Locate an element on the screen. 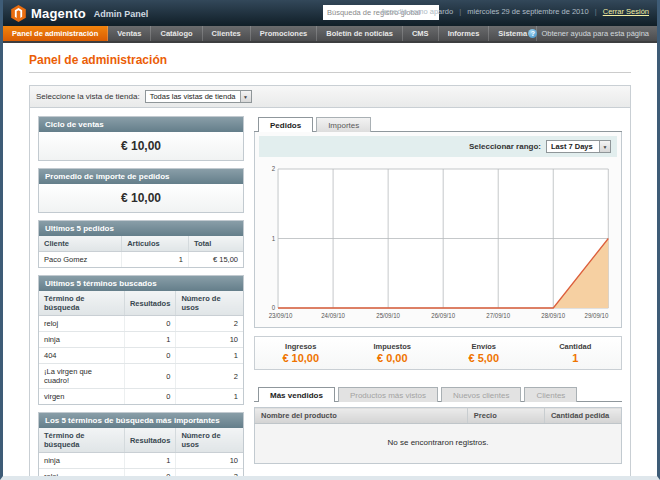 The width and height of the screenshot is (660, 480). table-row: ¡La virgen que cuadro! 0 2 is located at coordinates (141, 376).